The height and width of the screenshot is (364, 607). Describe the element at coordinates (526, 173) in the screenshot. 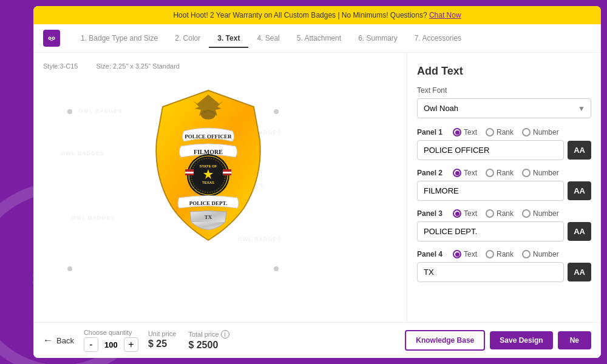

I see `panel-2-number-radio-circle` at that location.